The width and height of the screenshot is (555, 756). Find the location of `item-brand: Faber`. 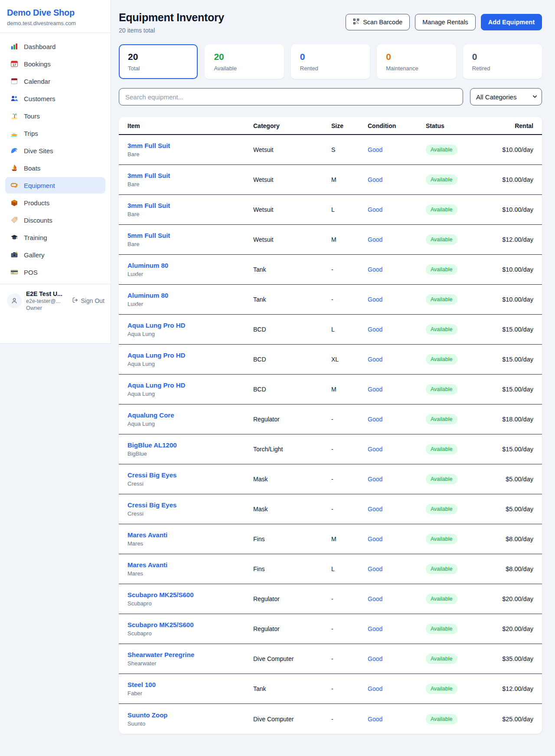

item-brand: Faber is located at coordinates (190, 694).